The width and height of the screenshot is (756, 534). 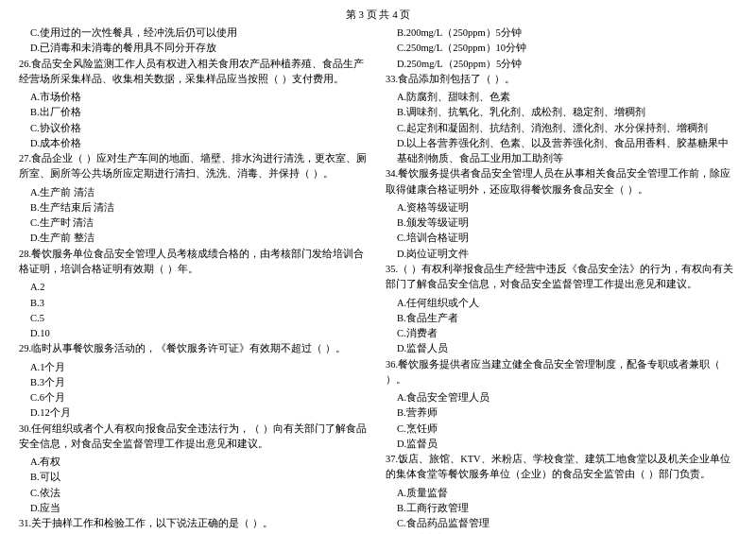 I want to click on option-item: B.食品生产者, so click(x=561, y=319).